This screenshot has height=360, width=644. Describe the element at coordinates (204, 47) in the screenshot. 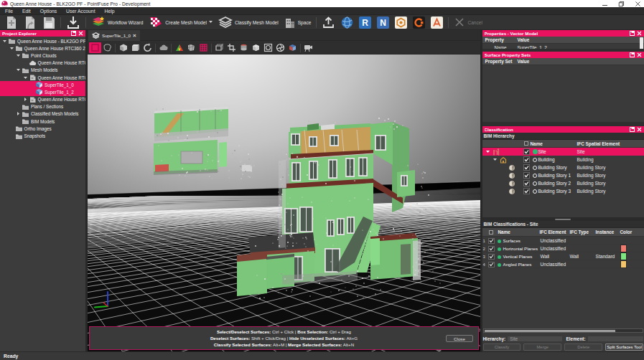

I see `wireframe-button` at that location.